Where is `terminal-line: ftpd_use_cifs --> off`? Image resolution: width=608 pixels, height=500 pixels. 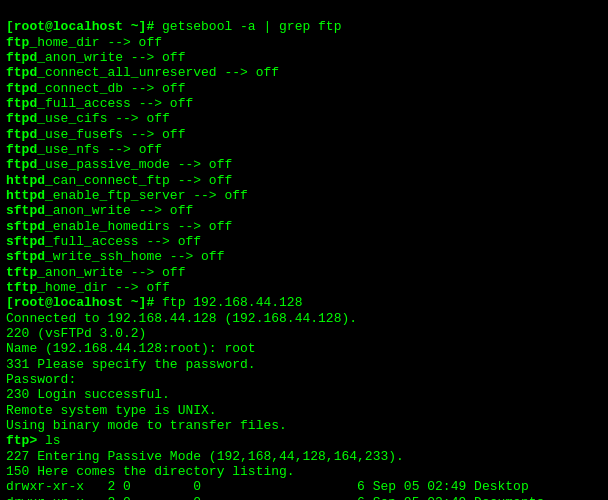 terminal-line: ftpd_use_cifs --> off is located at coordinates (304, 118).